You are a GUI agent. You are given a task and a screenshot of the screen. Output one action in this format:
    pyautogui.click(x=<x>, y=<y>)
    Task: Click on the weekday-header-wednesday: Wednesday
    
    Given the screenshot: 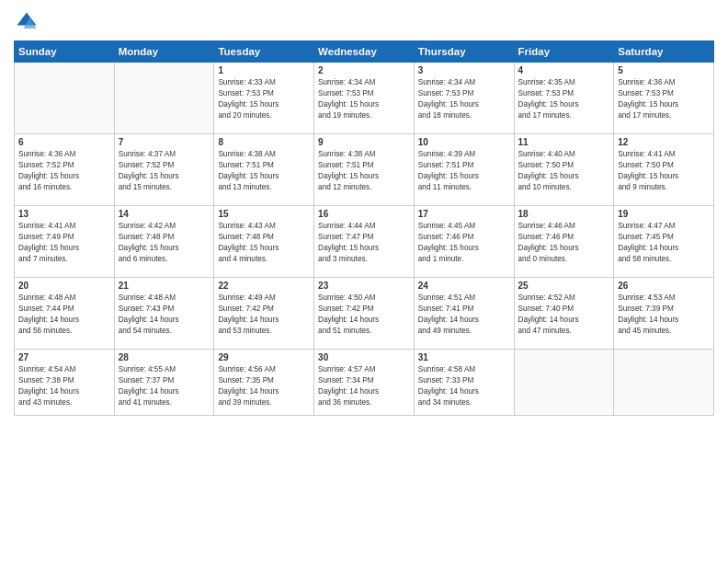 What is the action you would take?
    pyautogui.click(x=364, y=52)
    